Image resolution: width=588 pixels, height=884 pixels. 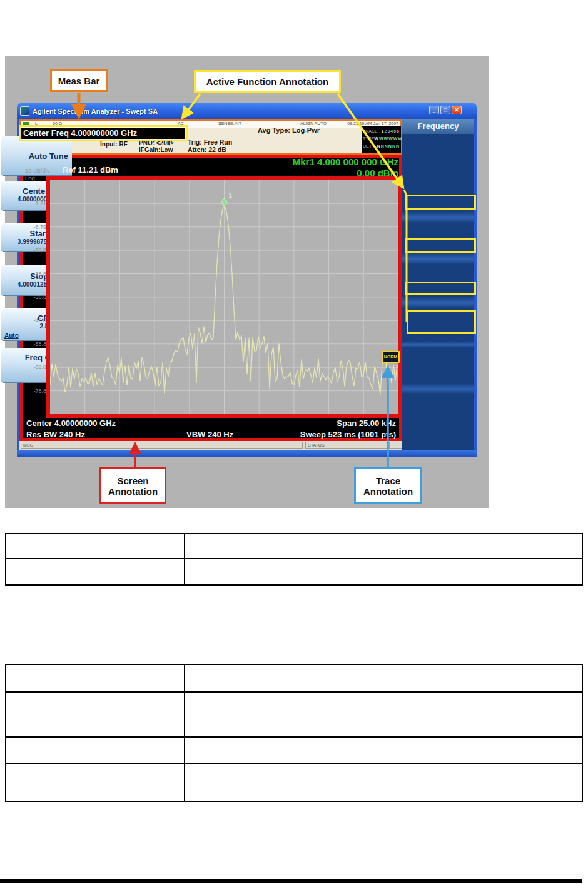 What do you see at coordinates (79, 81) in the screenshot?
I see `callout-meas-bar: Meas Bar` at bounding box center [79, 81].